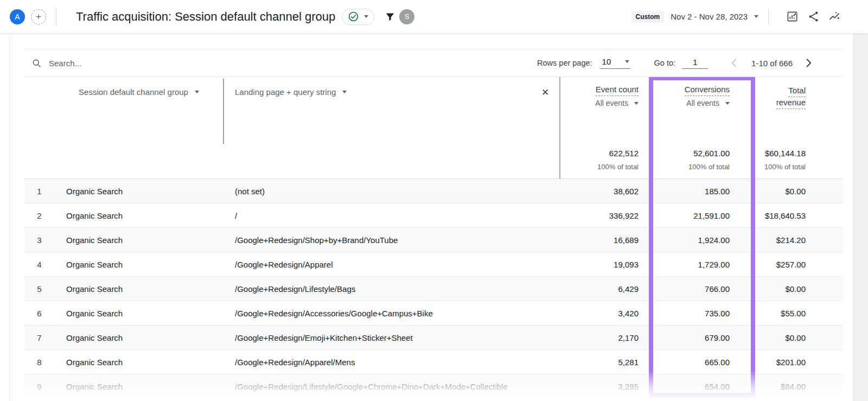  What do you see at coordinates (792, 16) in the screenshot?
I see `chart-pencil-icon` at bounding box center [792, 16].